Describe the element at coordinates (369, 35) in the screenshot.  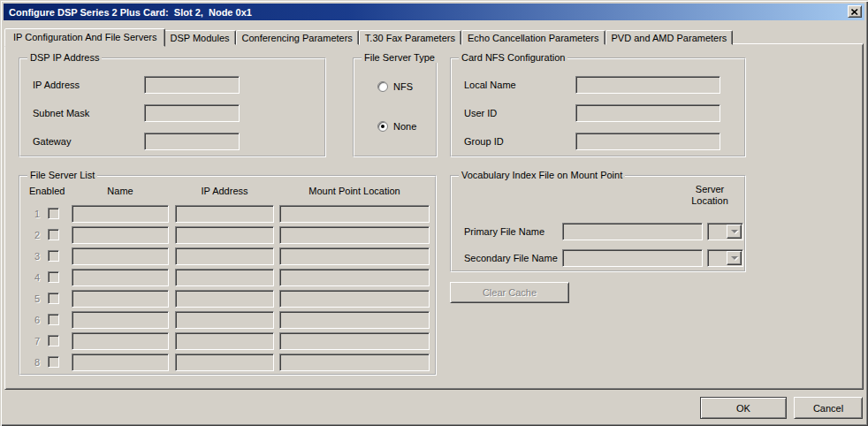
I see `tab-strip: IP Configuration And File Servers DSP Mo…` at that location.